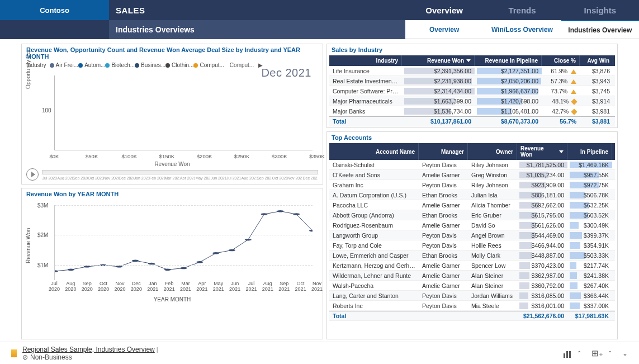  I want to click on sort-icon, so click(468, 60).